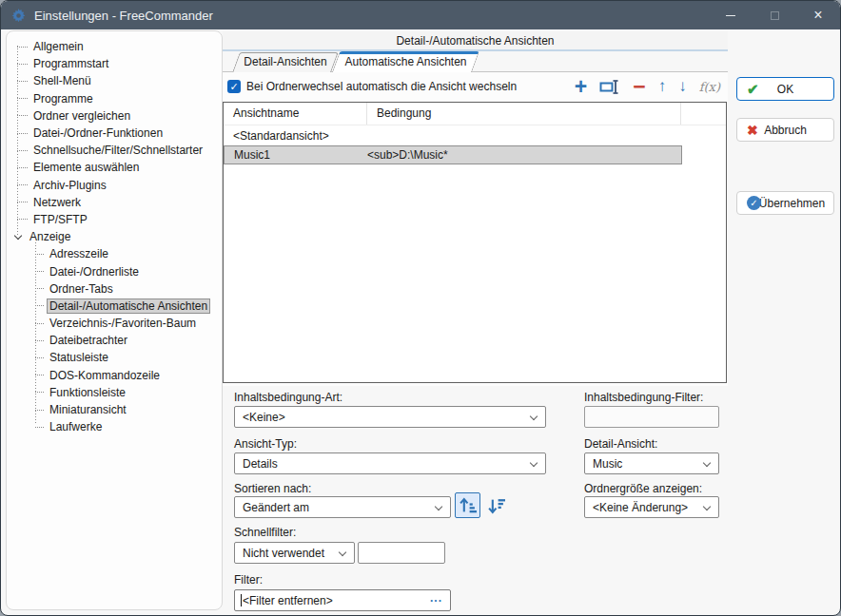 The width and height of the screenshot is (841, 616). What do you see at coordinates (710, 87) in the screenshot?
I see `function-icon: f(x)` at bounding box center [710, 87].